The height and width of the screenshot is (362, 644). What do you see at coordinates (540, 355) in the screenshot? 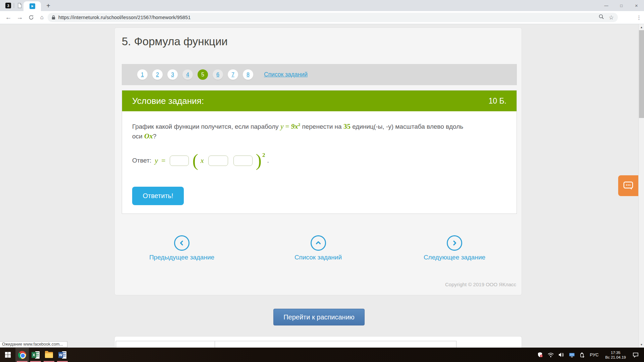
I see `defender-shield-icon` at bounding box center [540, 355].